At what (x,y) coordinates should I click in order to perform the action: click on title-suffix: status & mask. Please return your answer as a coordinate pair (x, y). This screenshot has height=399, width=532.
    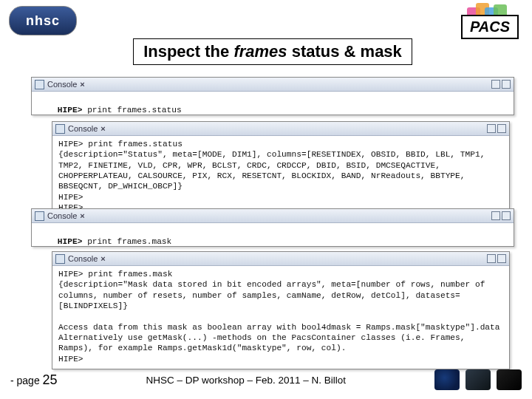
    Looking at the image, I should click on (344, 52).